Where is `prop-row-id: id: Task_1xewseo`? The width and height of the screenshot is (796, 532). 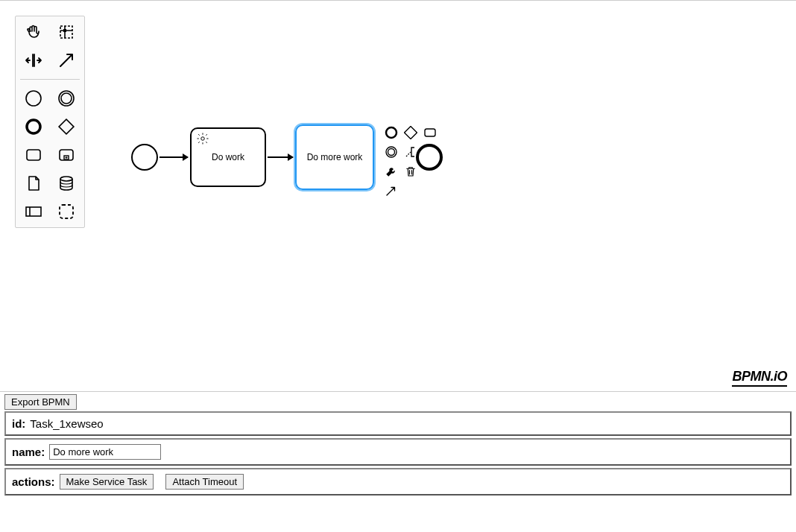
prop-row-id: id: Task_1xewseo is located at coordinates (398, 423).